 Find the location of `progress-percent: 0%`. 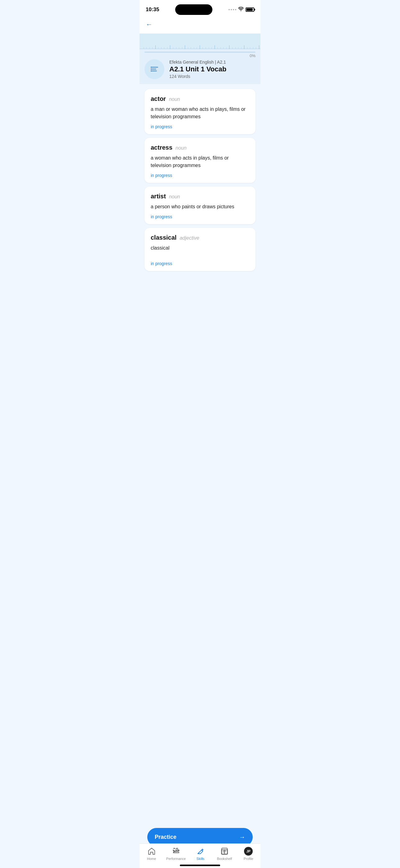

progress-percent: 0% is located at coordinates (200, 56).